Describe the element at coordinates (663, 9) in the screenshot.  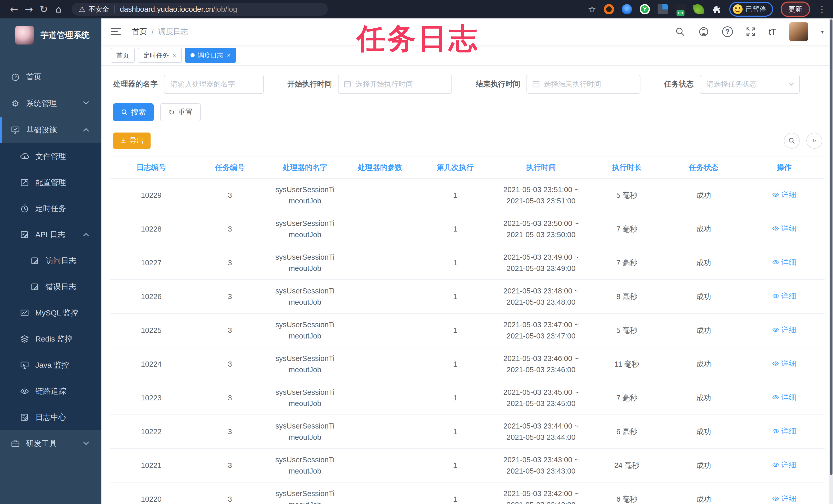
I see `grid-extension-icon` at that location.